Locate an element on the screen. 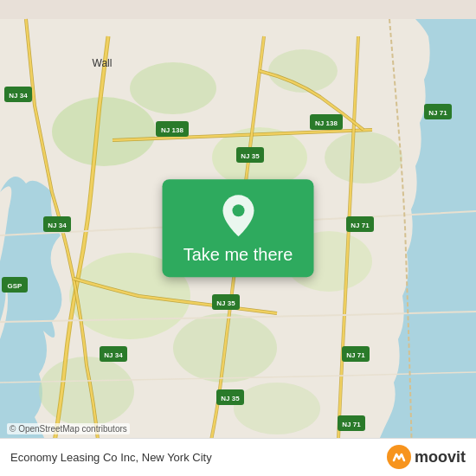 The height and width of the screenshot is (476, 476). moovit-logo-icon is located at coordinates (399, 457).